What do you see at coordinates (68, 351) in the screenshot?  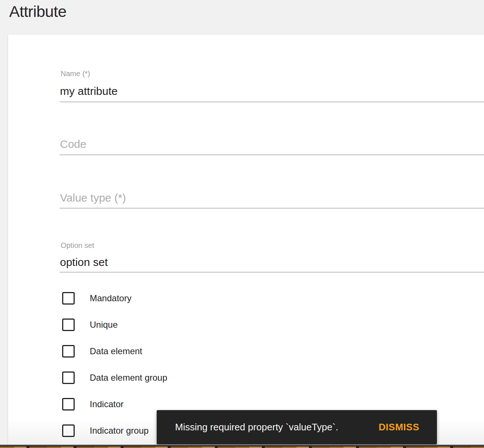 I see `data-element-checkbox` at bounding box center [68, 351].